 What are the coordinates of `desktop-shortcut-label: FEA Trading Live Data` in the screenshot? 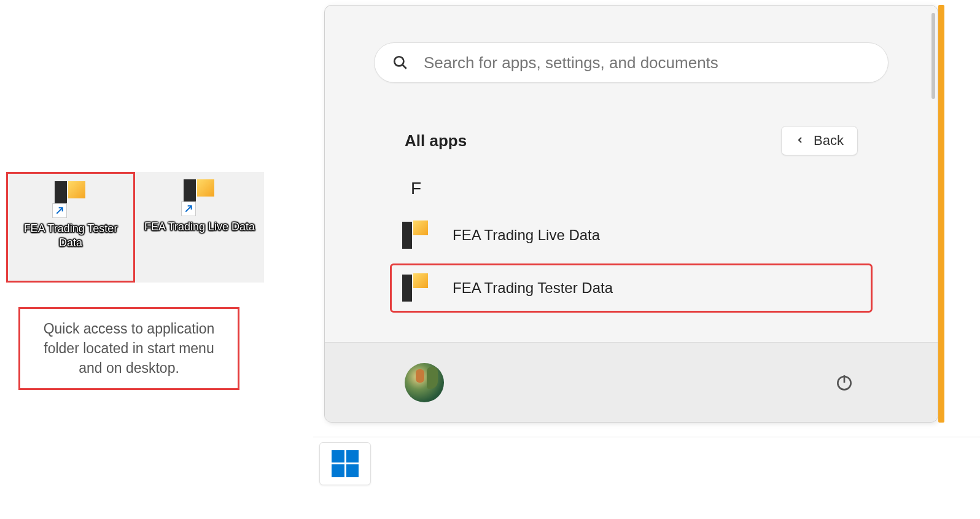 It's located at (200, 227).